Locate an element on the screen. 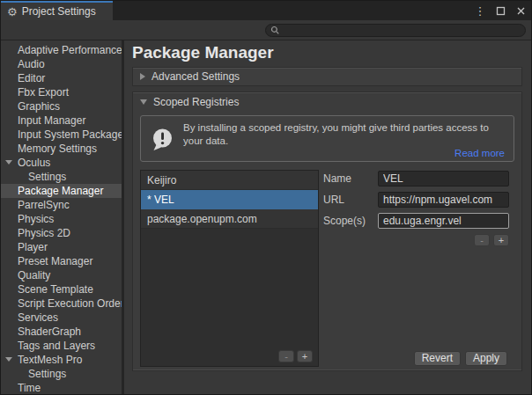  advanced-settings-foldout: Advanced Settings is located at coordinates (328, 77).